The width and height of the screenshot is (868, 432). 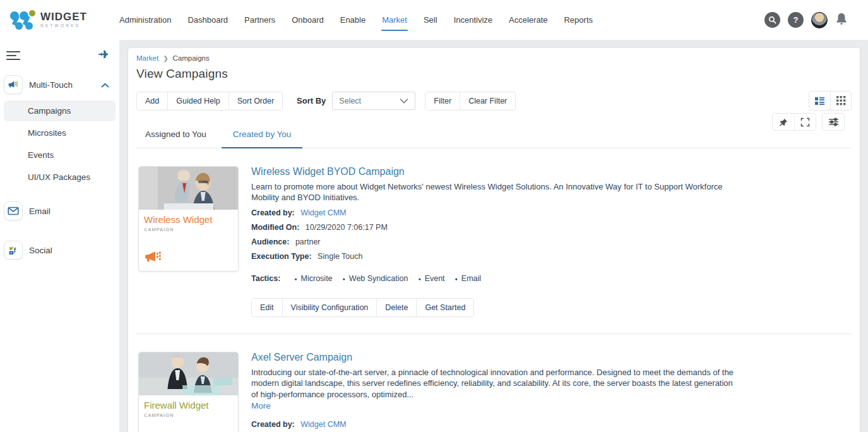 I want to click on sidebar-item-uiux-packages: UI/UX Packages, so click(x=59, y=177).